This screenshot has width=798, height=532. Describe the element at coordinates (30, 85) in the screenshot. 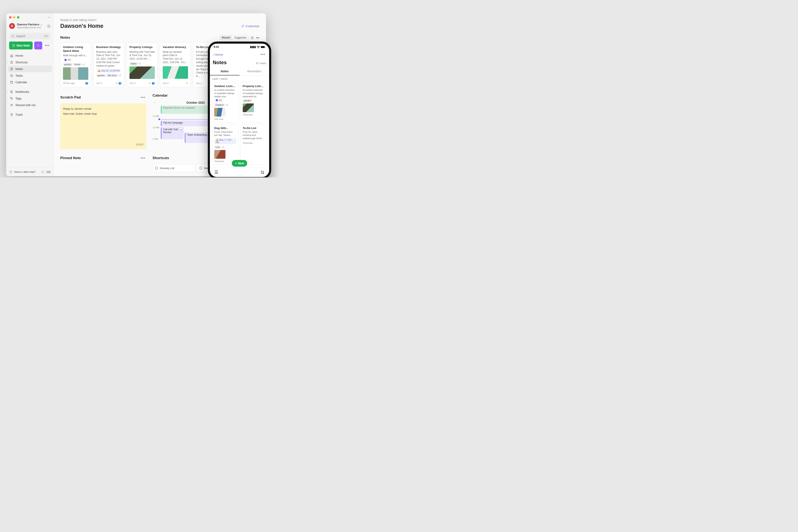

I see `nav-list: Home ›Shortcuts Notes Tasks Calendar ›No…` at that location.